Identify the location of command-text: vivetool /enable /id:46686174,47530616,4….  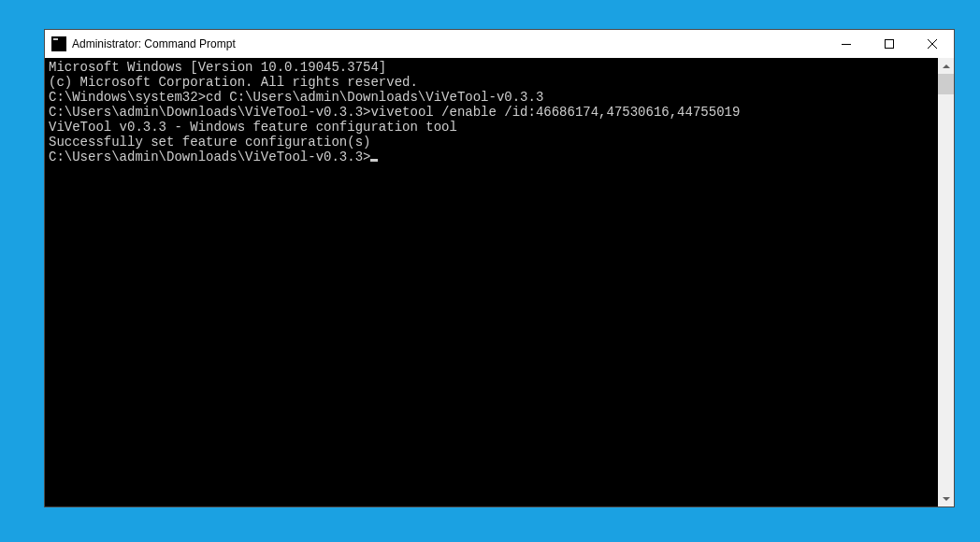
(555, 112).